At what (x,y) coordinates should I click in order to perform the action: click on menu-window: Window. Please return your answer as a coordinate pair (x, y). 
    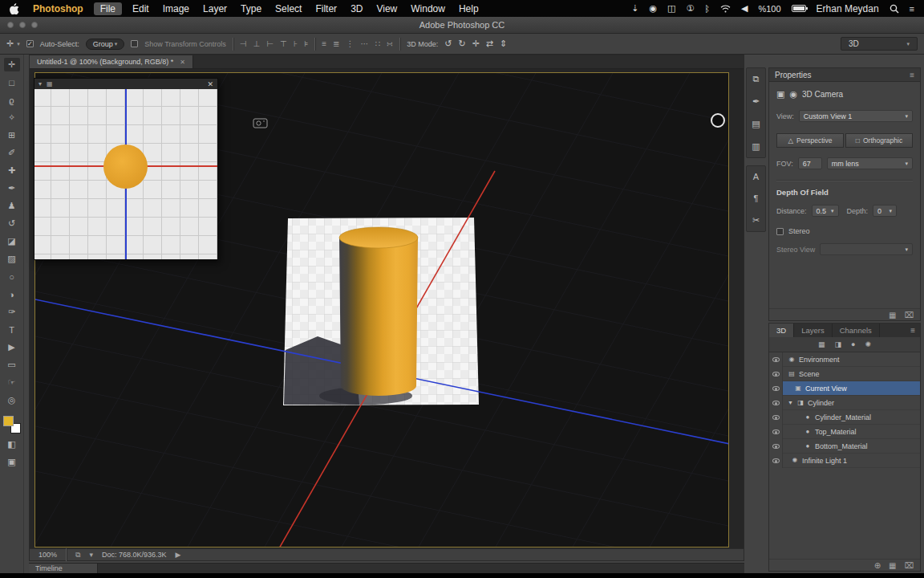
    Looking at the image, I should click on (428, 9).